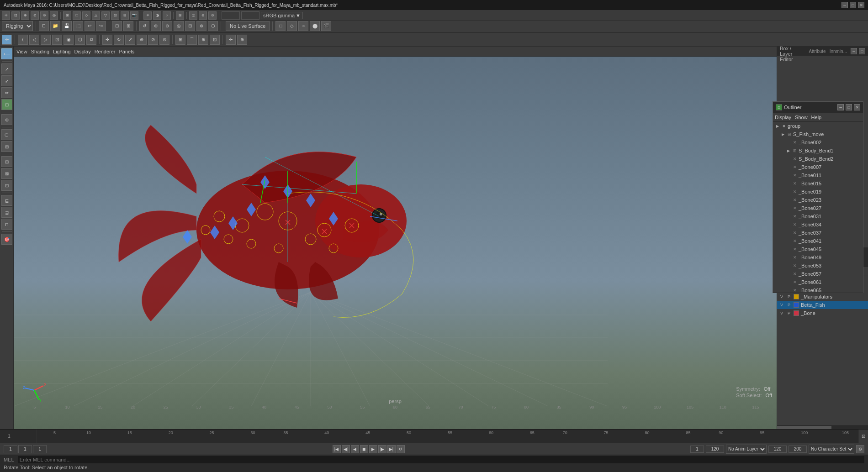 The width and height of the screenshot is (868, 472). Describe the element at coordinates (346, 449) in the screenshot. I see `play-prev-key: ◀|` at that location.